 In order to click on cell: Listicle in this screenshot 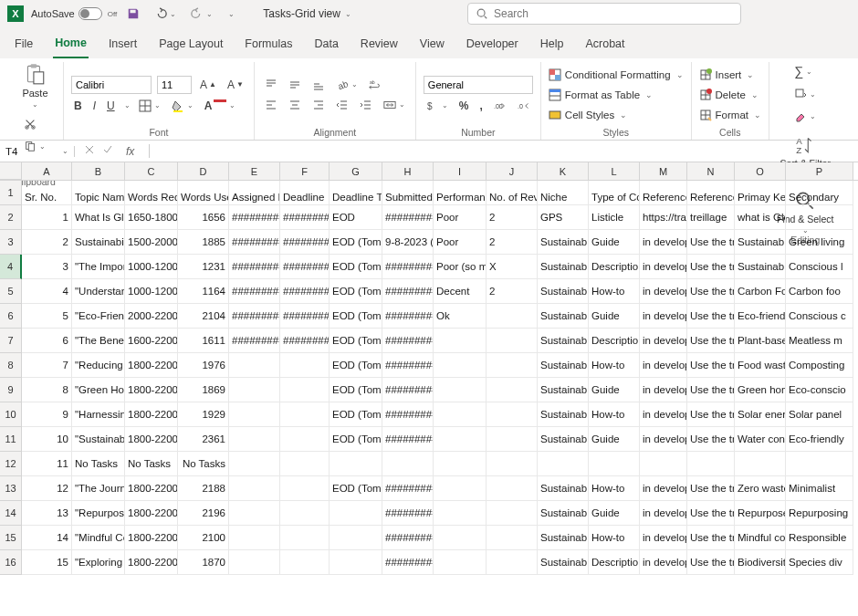, I will do `click(614, 217)`.